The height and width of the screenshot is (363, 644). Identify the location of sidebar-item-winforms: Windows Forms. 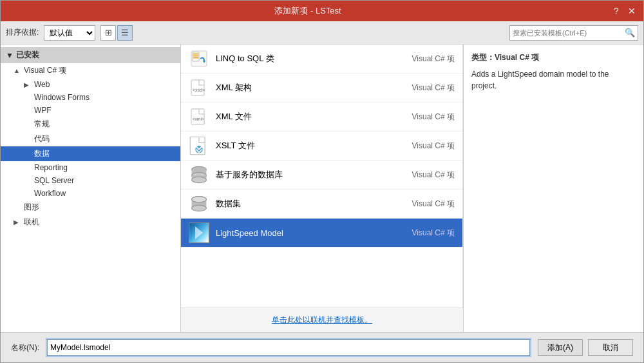
(90, 97).